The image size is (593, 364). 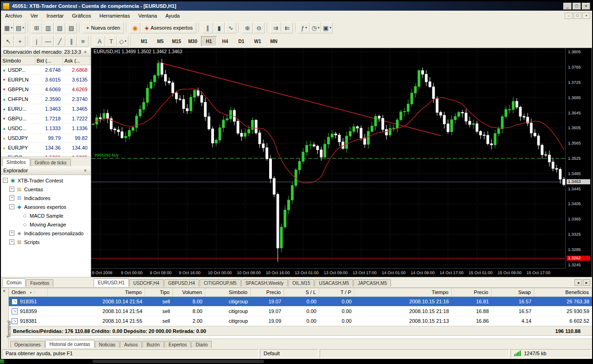 I want to click on terminal-column-precio-9: Precio, so click(x=472, y=292).